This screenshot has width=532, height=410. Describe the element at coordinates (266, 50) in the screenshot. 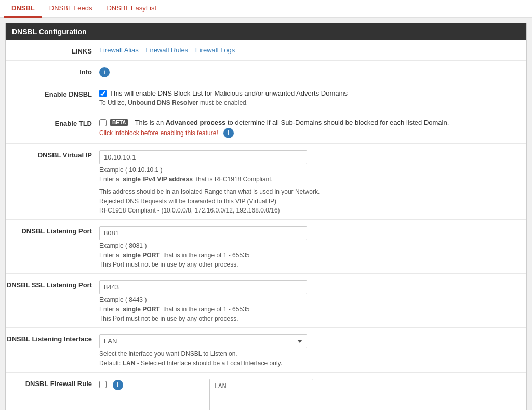

I see `links-row: LINKS Firewall Alias Firewall Rules Fire…` at that location.